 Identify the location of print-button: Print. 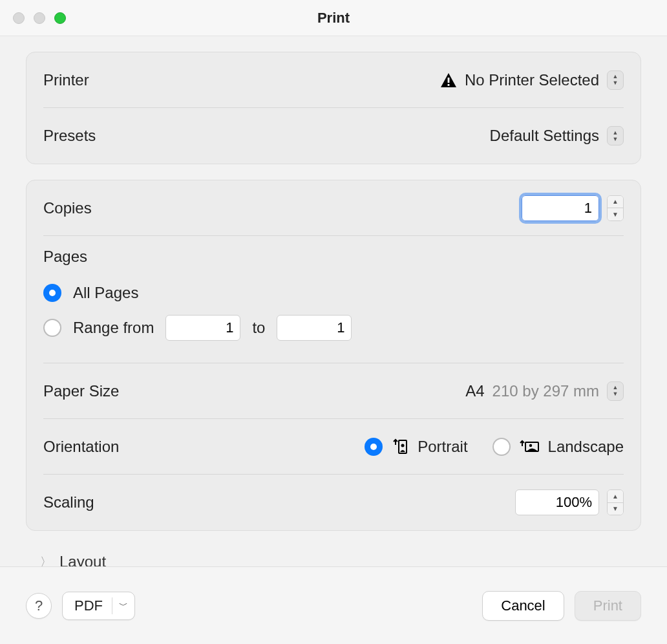
(608, 606).